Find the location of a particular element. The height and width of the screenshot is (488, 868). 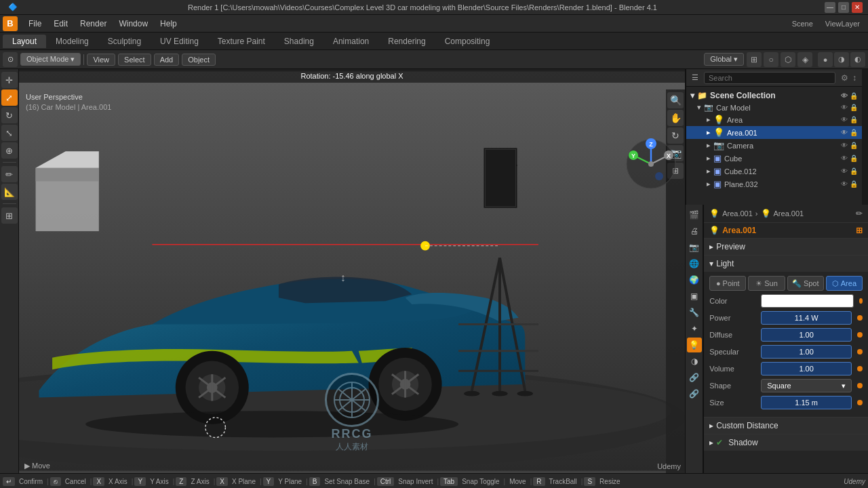

constraint-props-icon: 🔗 is located at coordinates (694, 378).